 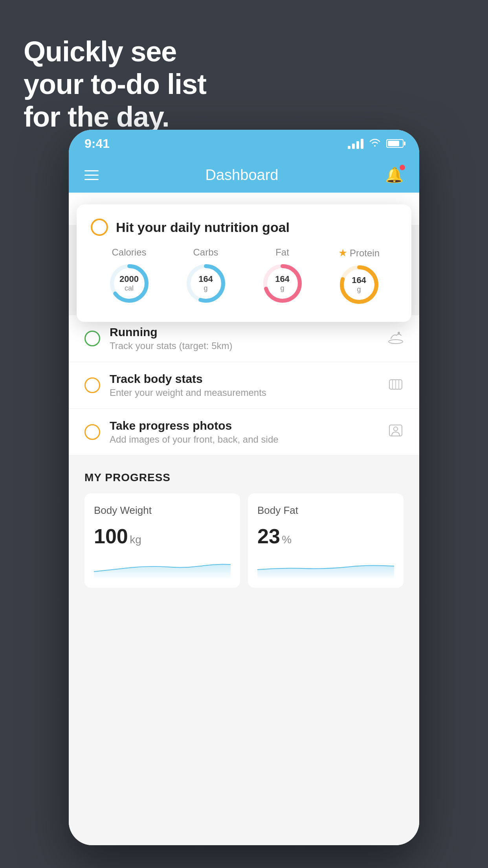 I want to click on header-title: Dashboard, so click(x=242, y=175).